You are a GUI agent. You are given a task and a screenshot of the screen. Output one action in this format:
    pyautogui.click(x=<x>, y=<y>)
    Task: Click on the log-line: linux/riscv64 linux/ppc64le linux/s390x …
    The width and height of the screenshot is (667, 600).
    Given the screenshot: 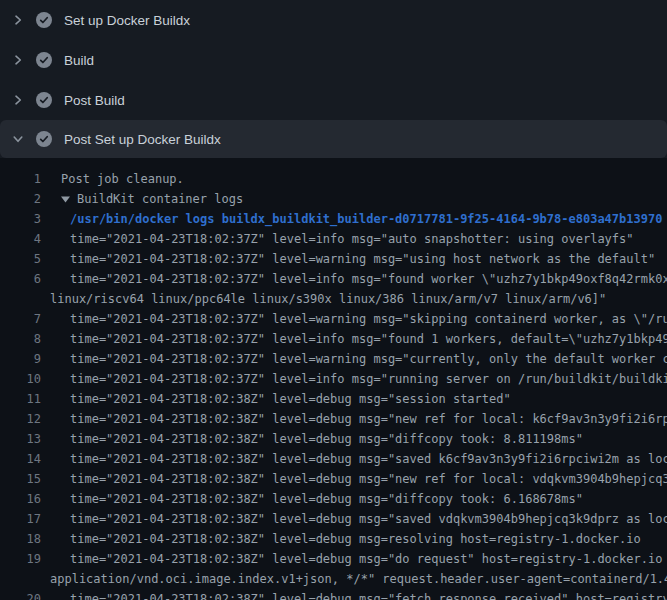 What is the action you would take?
    pyautogui.click(x=334, y=299)
    